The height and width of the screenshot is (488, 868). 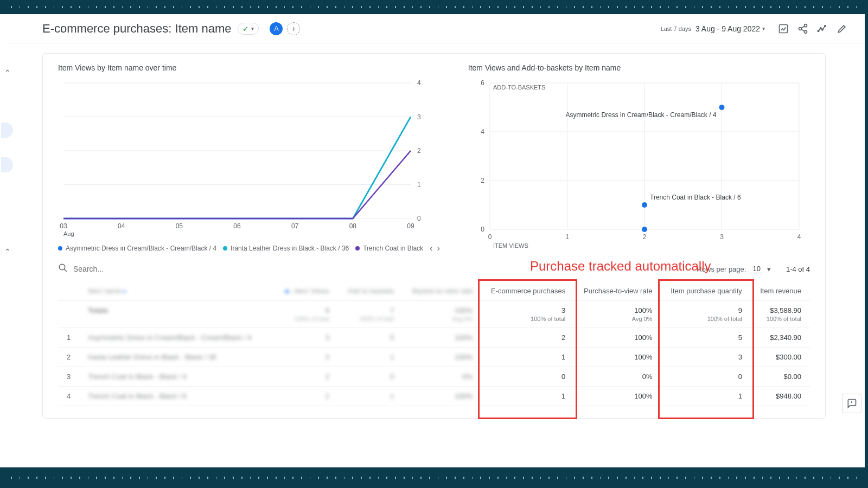 What do you see at coordinates (246, 29) in the screenshot?
I see `check-circle-icon: ✓` at bounding box center [246, 29].